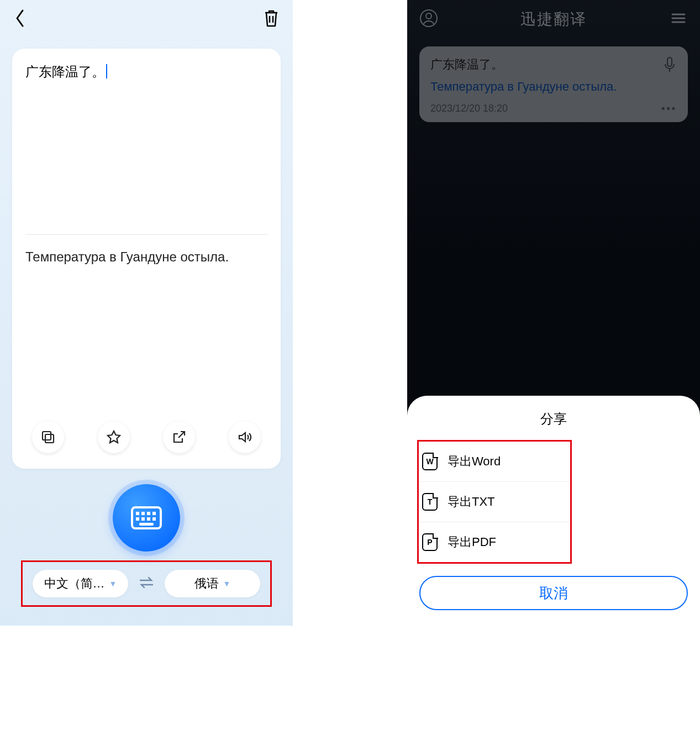 The height and width of the screenshot is (745, 700). What do you see at coordinates (472, 542) in the screenshot?
I see `export-pdf-label: 导出PDF` at bounding box center [472, 542].